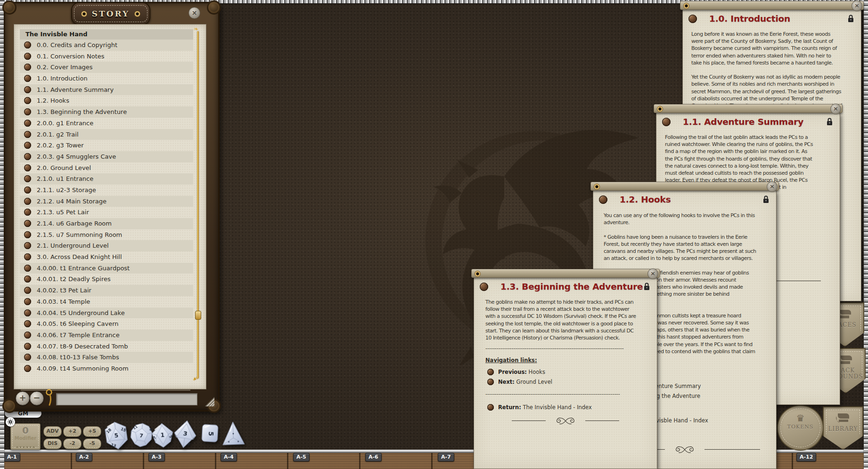 This screenshot has width=868, height=469. Describe the element at coordinates (106, 135) in the screenshot. I see `story-list-item: 2.0.1. g2 Trail` at that location.